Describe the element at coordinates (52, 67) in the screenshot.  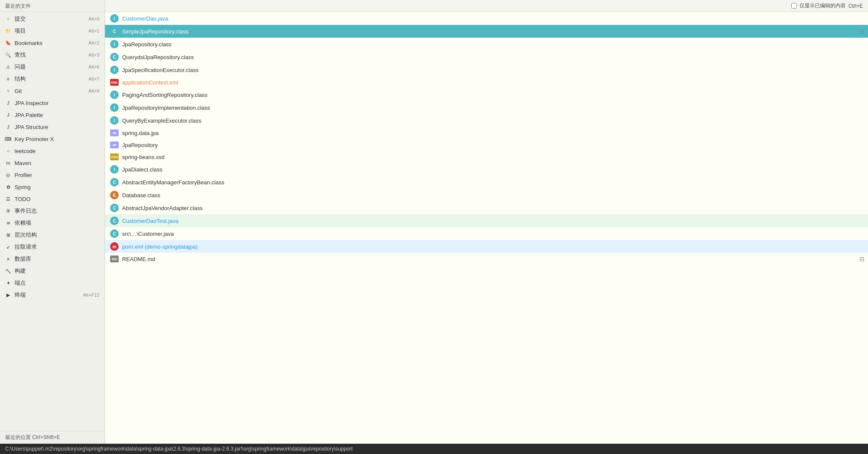
I see `sidebar-item-problems: ⚠ 问题 Alt+6` at that location.